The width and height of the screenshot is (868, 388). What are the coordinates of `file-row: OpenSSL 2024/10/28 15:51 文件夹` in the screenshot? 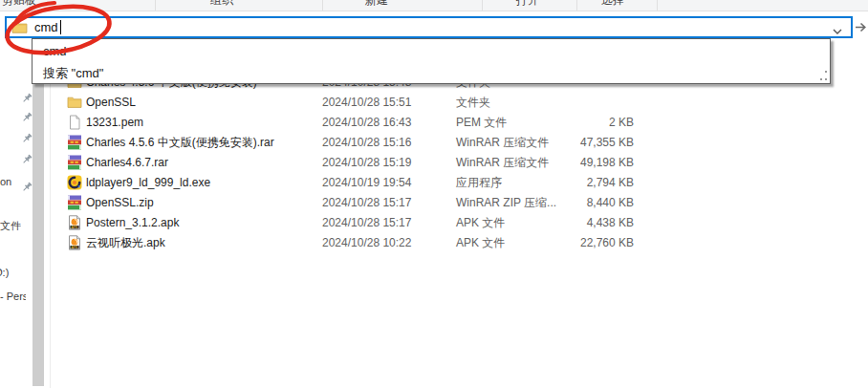 It's located at (365, 103).